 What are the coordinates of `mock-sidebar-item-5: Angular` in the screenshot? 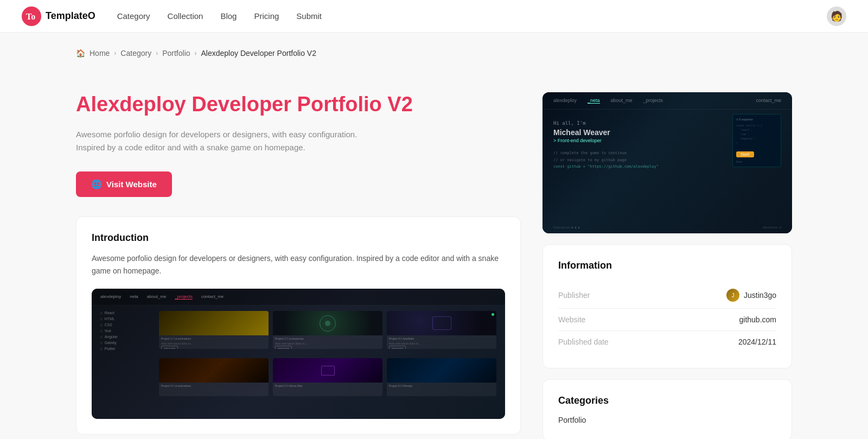 It's located at (127, 336).